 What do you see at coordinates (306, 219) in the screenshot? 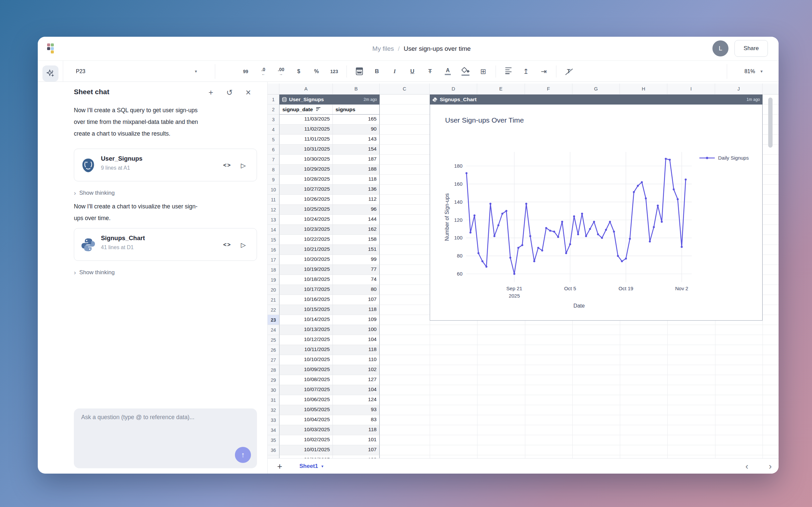
I see `cell-signup-date: 10/24/2025` at bounding box center [306, 219].